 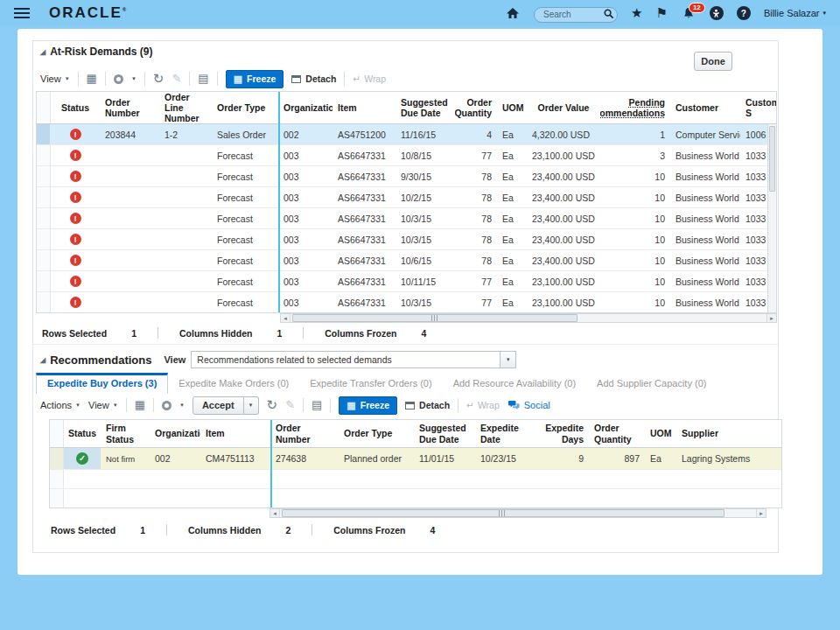 What do you see at coordinates (406, 198) in the screenshot?
I see `at-risk-table-row: ! Forecast 003 AS6647331 10/2/15 78 Ea 2…` at bounding box center [406, 198].